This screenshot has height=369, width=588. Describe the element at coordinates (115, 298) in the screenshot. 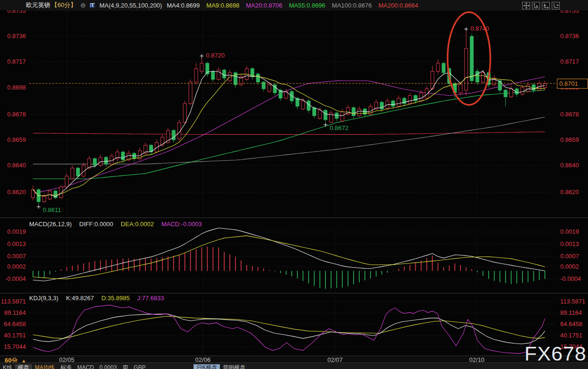

I see `kdj-value-label: D:35.8985` at that location.